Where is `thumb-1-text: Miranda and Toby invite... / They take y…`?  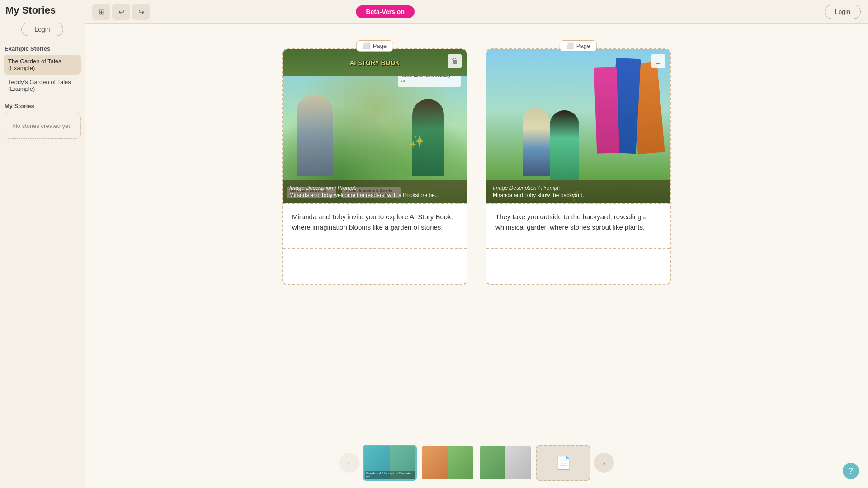
thumb-1-text: Miranda and Toby invite... / They take y… is located at coordinates (390, 475).